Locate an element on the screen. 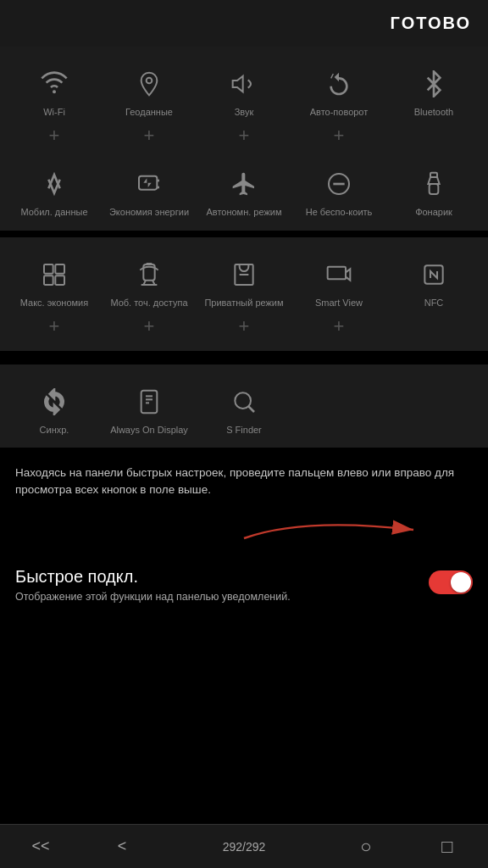 The width and height of the screenshot is (488, 868). qs-nfc-label: NFC is located at coordinates (434, 303).